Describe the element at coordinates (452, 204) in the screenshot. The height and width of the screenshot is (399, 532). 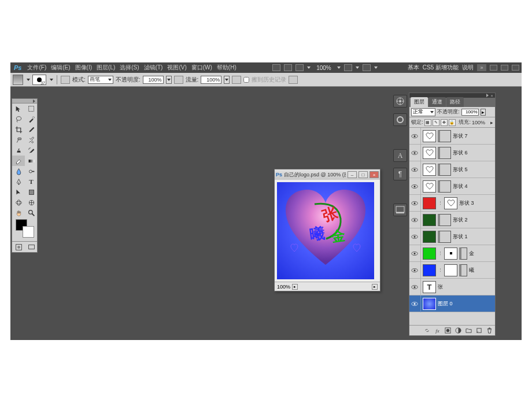
I see `layer-row: ⋮ 形状 3` at that location.